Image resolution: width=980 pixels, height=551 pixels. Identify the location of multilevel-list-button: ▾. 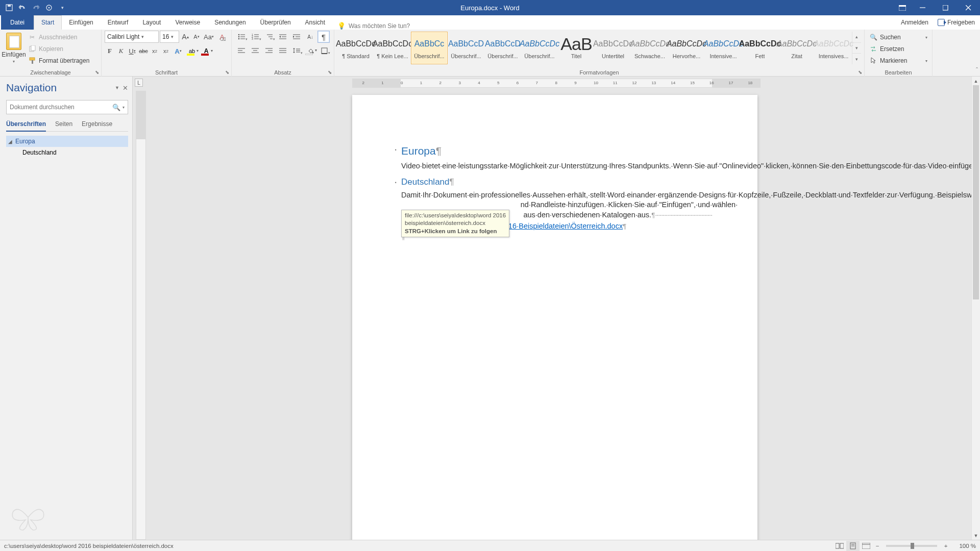
(269, 37).